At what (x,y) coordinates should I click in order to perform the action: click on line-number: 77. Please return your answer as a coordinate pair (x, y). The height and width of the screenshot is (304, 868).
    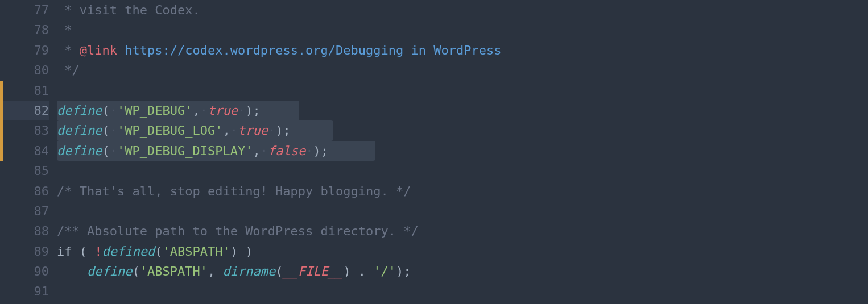
    Looking at the image, I should click on (26, 10).